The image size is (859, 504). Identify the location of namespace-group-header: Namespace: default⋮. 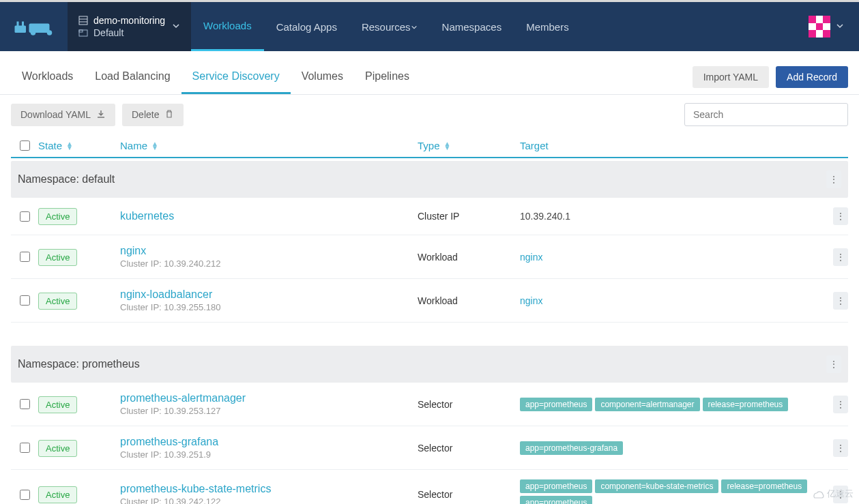
(430, 179).